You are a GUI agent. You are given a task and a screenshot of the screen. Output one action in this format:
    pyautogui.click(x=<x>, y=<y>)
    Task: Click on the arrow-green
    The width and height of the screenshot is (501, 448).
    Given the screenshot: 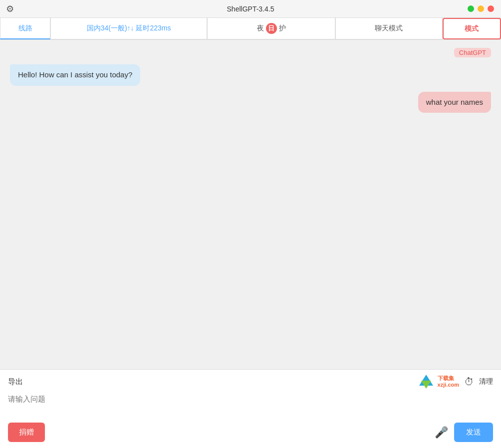 What is the action you would take?
    pyautogui.click(x=426, y=385)
    